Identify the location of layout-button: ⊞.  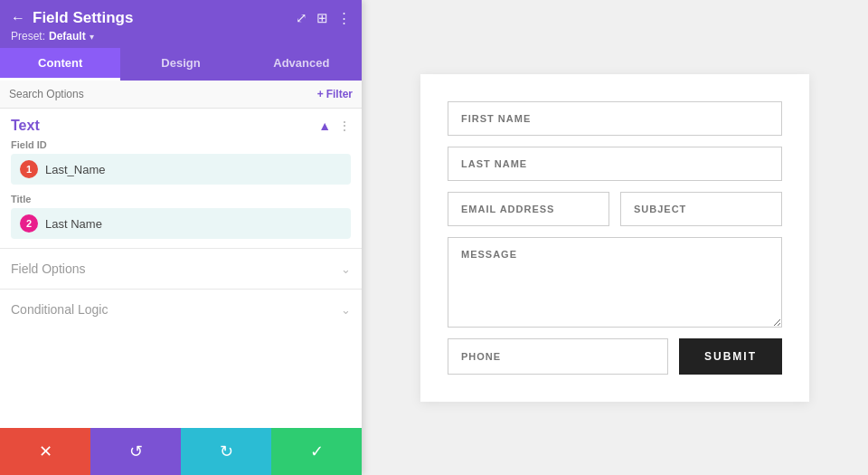
(322, 18).